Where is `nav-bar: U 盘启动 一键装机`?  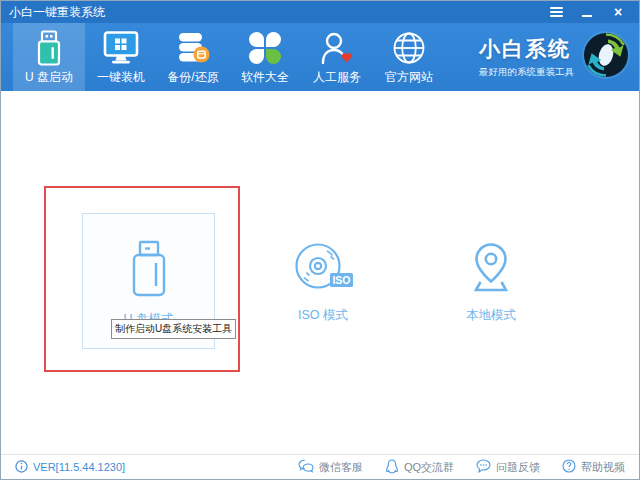 nav-bar: U 盘启动 一键装机 is located at coordinates (320, 57).